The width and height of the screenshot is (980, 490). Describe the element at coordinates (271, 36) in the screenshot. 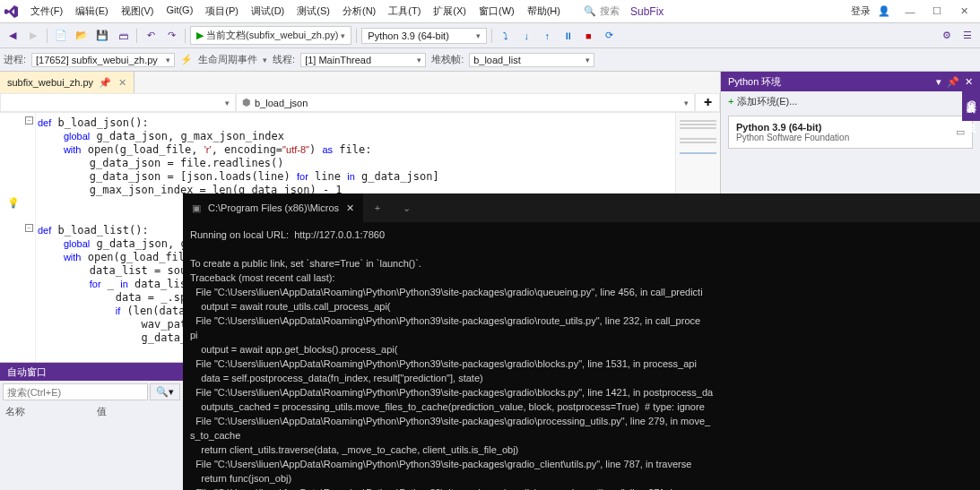

I see `debug-target-dropdown: ▶ 当前文档(subfix_webui_zh.py) ▾` at that location.